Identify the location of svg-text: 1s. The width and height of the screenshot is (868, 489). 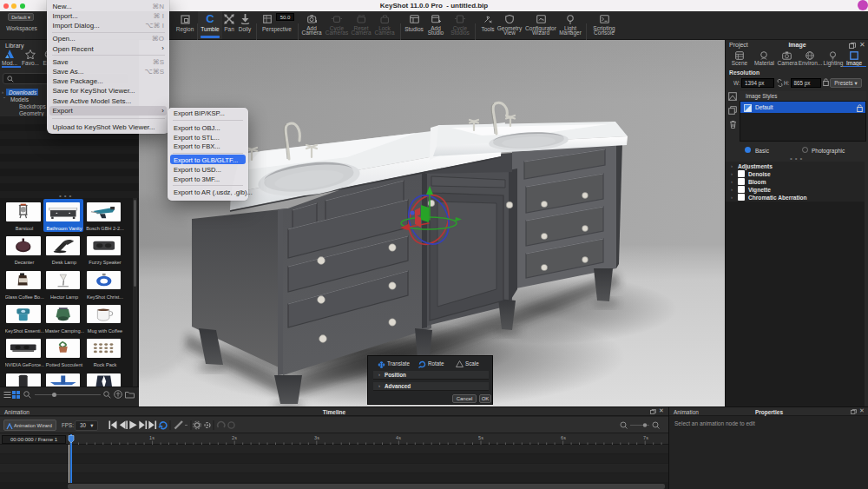
(152, 438).